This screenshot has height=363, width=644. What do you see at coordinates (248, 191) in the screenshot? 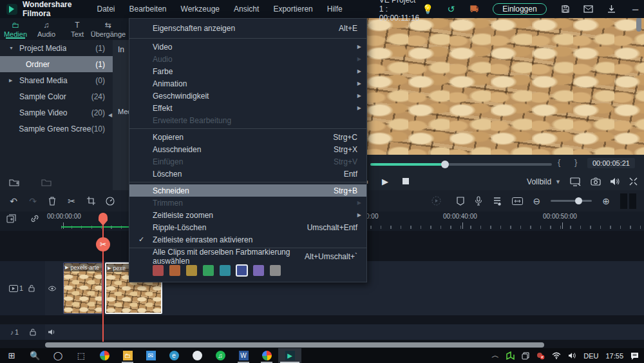
I see `menu-item-schneiden: SchneidenStrg+B` at bounding box center [248, 191].